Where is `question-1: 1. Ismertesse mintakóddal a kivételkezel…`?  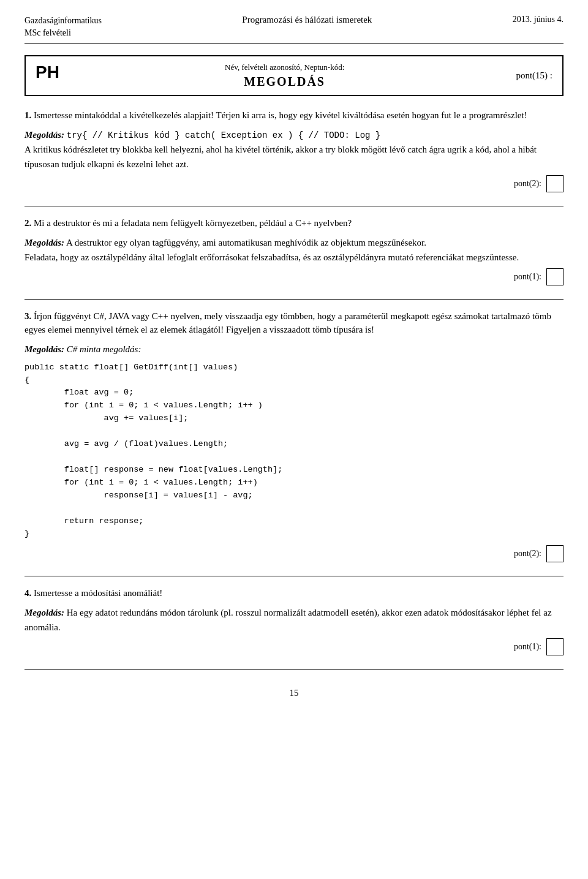 question-1: 1. Ismertesse mintakóddal a kivételkezel… is located at coordinates (294, 151).